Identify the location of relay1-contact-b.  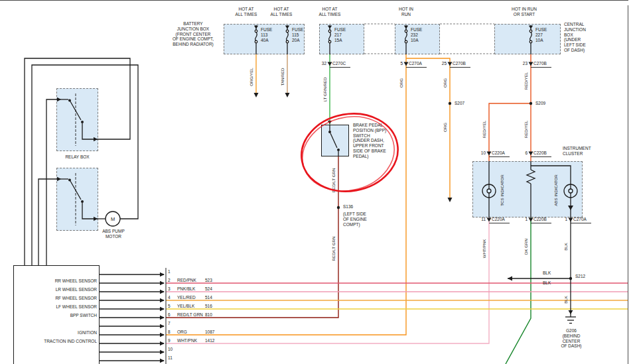
(82, 122).